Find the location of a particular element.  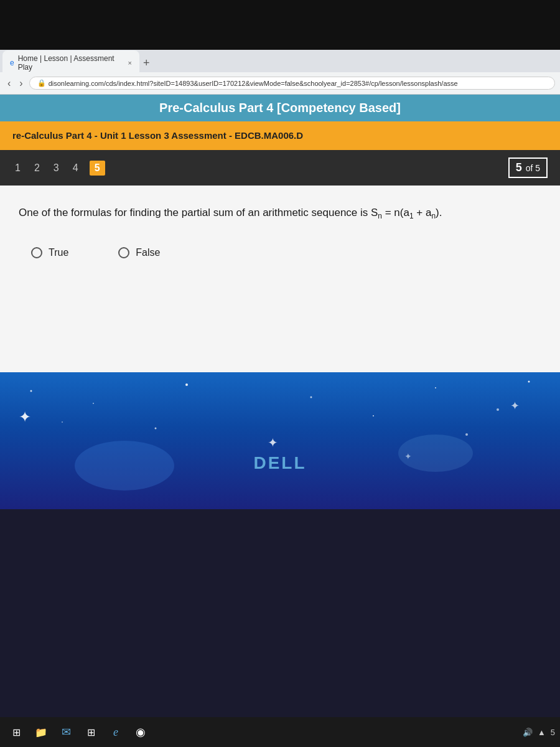

option-false: False is located at coordinates (139, 253).